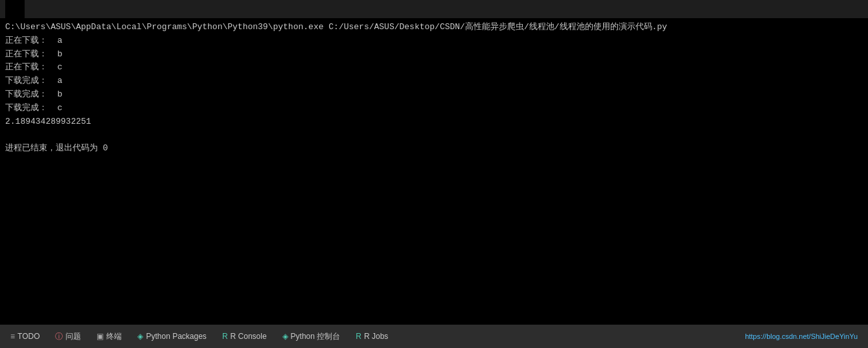 This screenshot has height=348, width=868. I want to click on todo-icon: ≡, so click(13, 336).